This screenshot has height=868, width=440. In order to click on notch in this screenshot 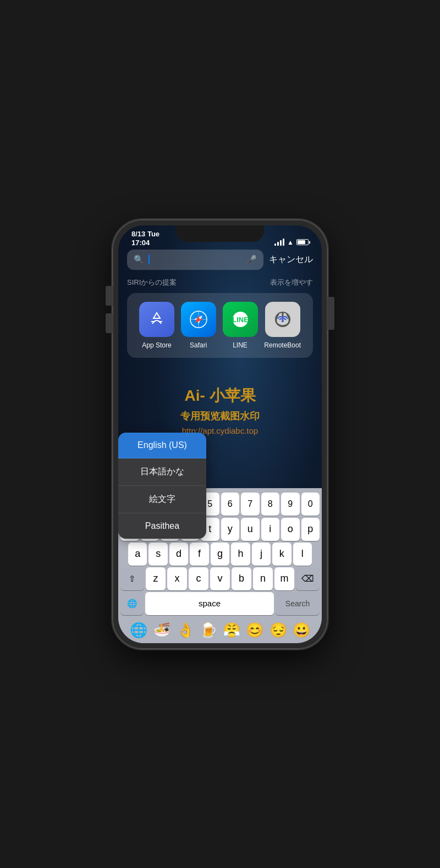, I will do `click(220, 234)`.